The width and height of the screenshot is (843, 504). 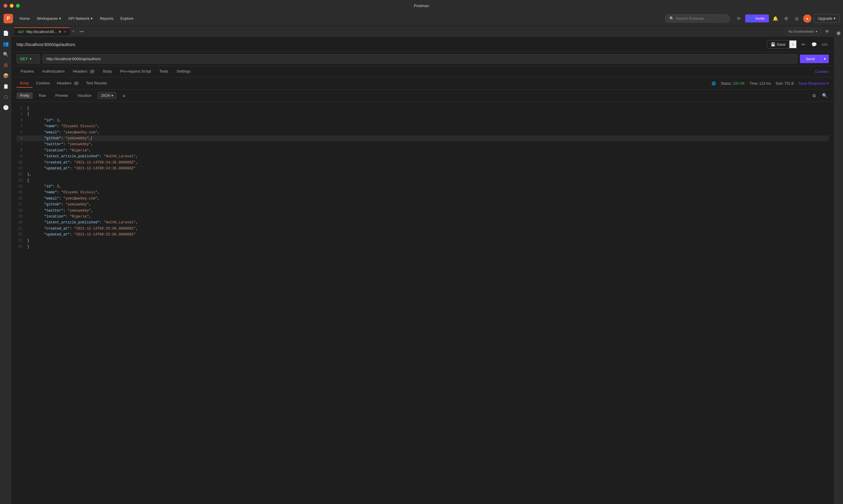 What do you see at coordinates (778, 44) in the screenshot?
I see `save-button: 💾 Save` at bounding box center [778, 44].